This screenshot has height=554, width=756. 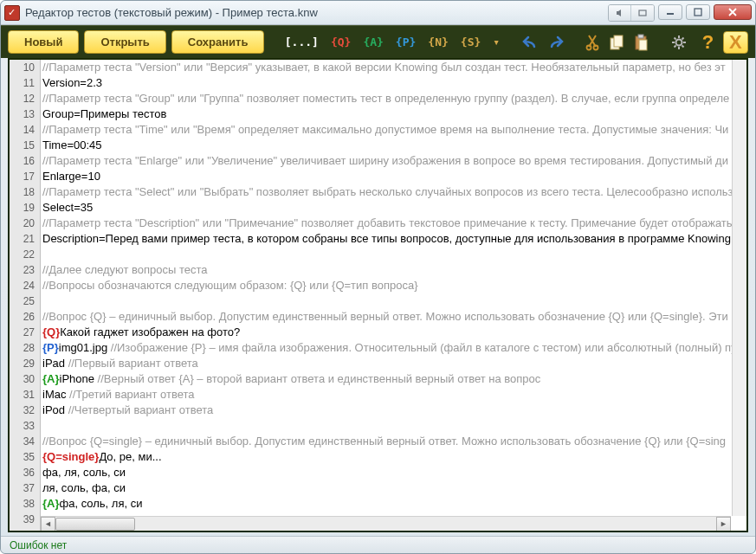 What do you see at coordinates (393, 410) in the screenshot?
I see `code-line: iPod //Четвертый вариант ответа` at bounding box center [393, 410].